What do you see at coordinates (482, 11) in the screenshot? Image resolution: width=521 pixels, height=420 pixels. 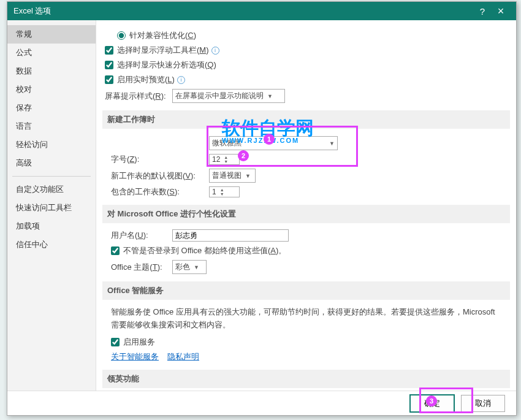 I see `help-icon: ?` at bounding box center [482, 11].